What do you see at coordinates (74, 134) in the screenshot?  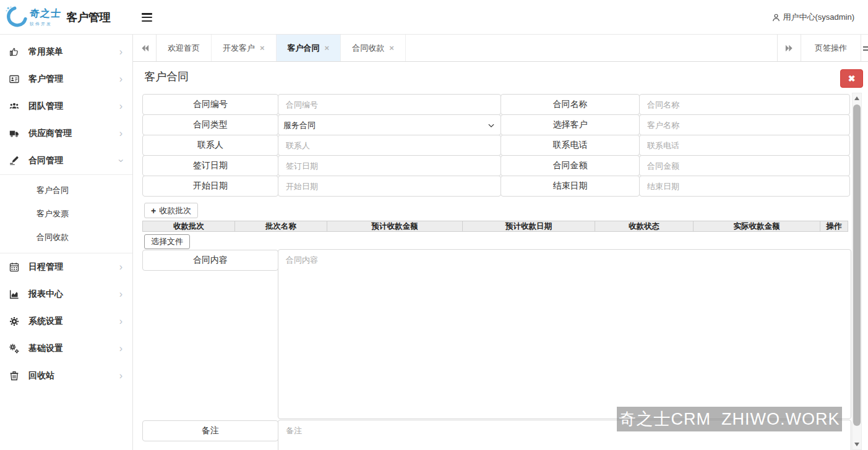 I see `sidebar-item-label: 供应商管理` at bounding box center [74, 134].